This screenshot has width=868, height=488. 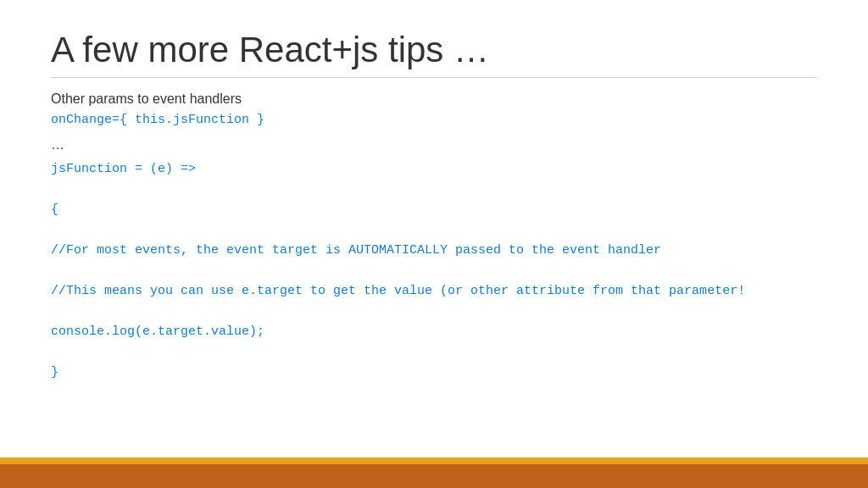 I want to click on code-line-3: {, so click(x=434, y=210).